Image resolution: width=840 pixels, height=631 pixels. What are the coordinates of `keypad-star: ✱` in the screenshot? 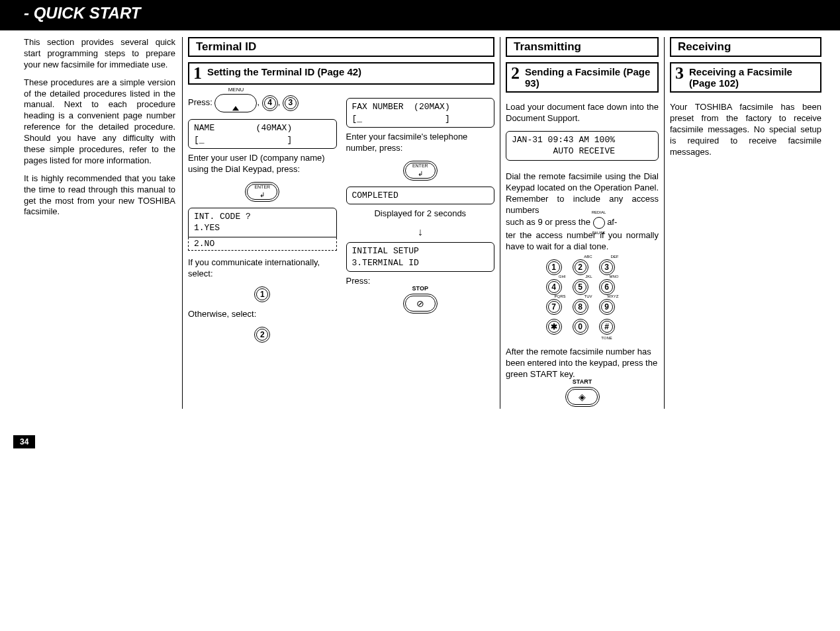 It's located at (554, 327).